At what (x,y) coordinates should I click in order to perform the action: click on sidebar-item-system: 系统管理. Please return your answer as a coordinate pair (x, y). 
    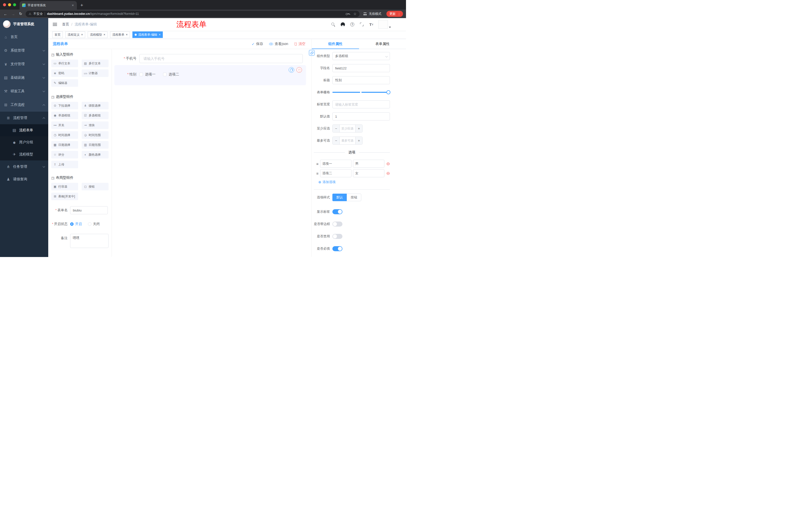
    Looking at the image, I should click on (24, 51).